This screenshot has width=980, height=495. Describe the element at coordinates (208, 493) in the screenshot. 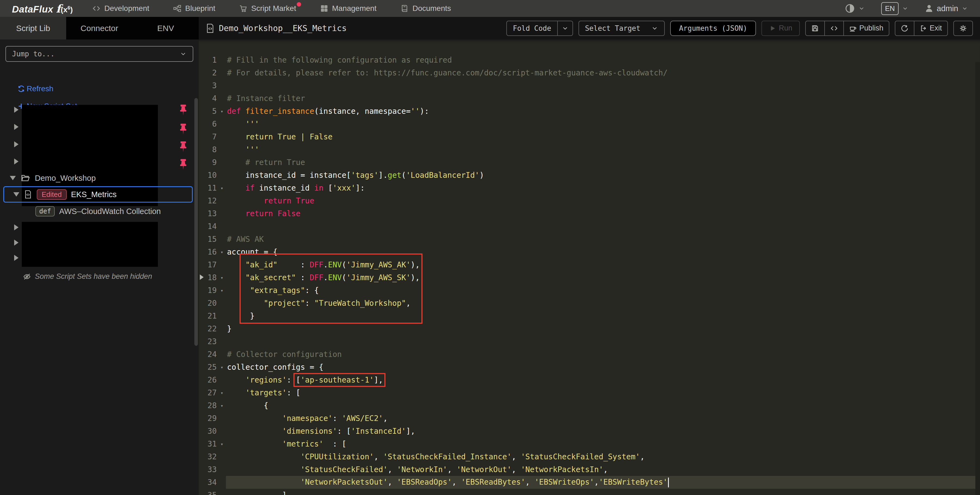

I see `line-number: 35` at that location.